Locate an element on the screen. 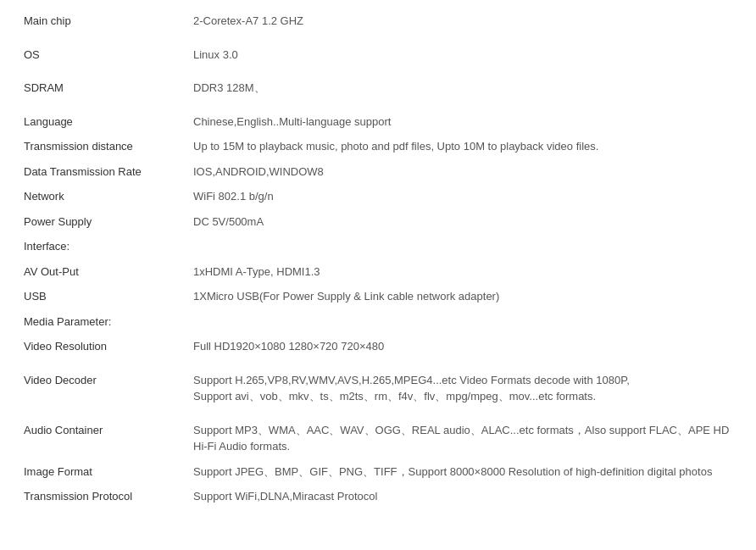 The image size is (756, 550). spec-label: SDRAM is located at coordinates (102, 88).